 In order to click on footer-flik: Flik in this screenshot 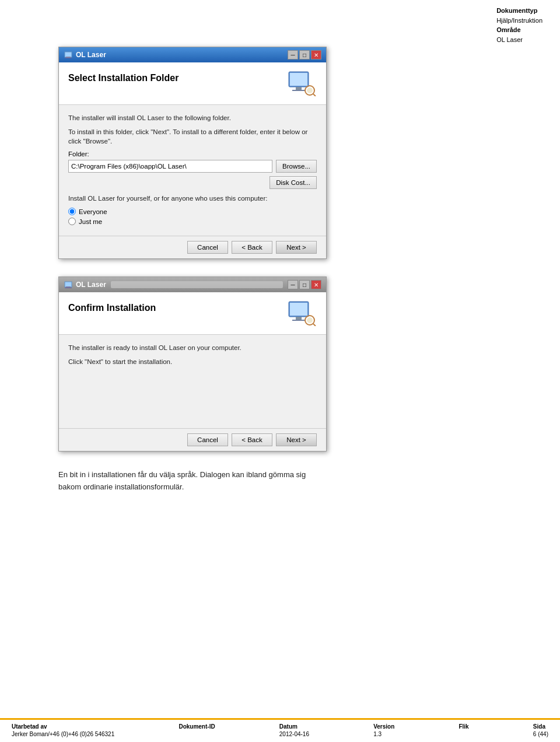, I will do `click(463, 730)`.